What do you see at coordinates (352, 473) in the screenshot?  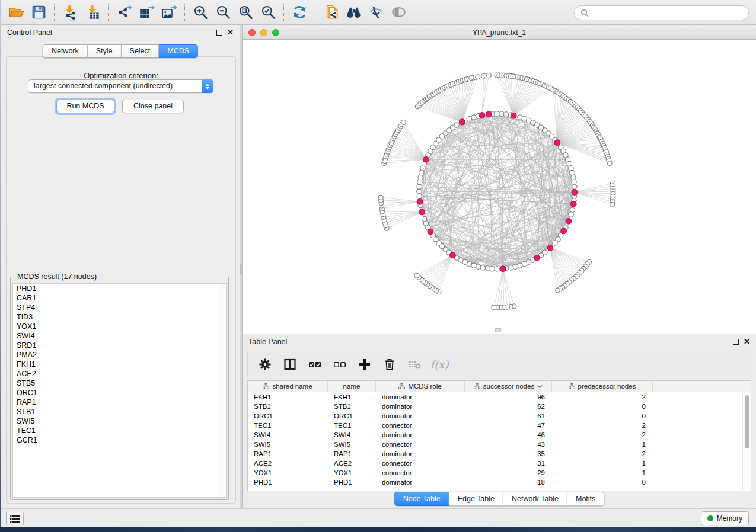 I see `cell-name: YOX1` at bounding box center [352, 473].